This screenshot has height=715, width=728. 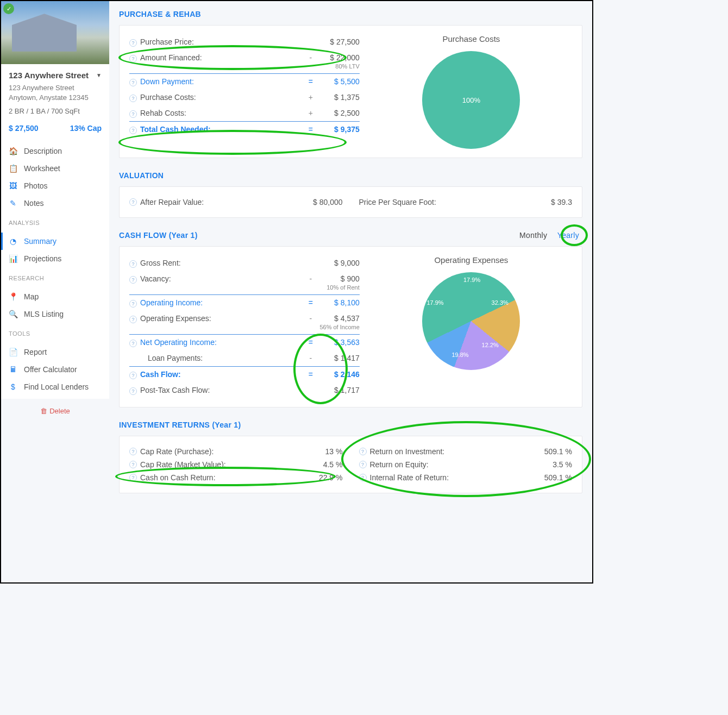 What do you see at coordinates (244, 42) in the screenshot?
I see `row-purchase-price: ?Purchase Price:$ 27,500` at bounding box center [244, 42].